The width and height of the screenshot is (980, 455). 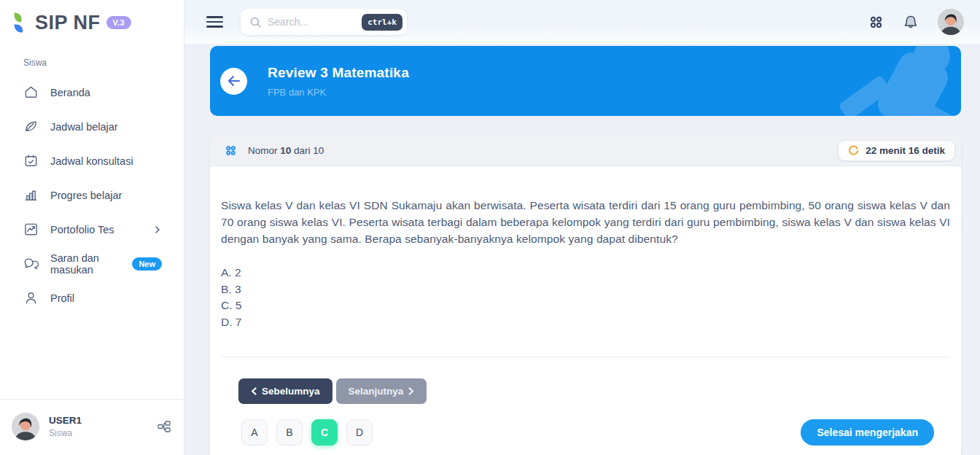 I want to click on topbar: ctrl+k, so click(x=582, y=22).